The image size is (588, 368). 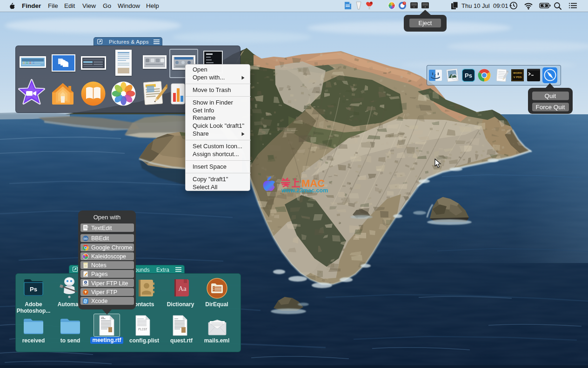 What do you see at coordinates (107, 217) in the screenshot?
I see `svg-text: Open with` at bounding box center [107, 217].